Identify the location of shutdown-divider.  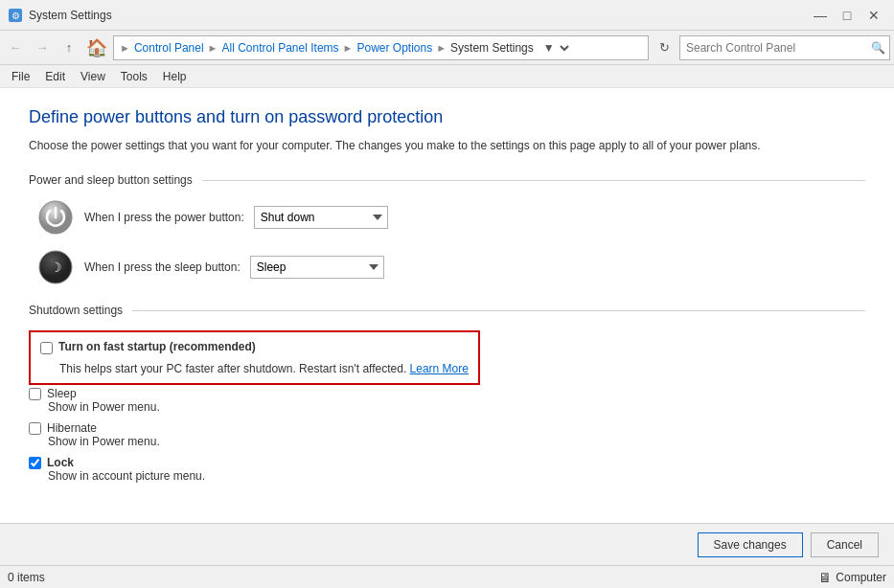
(498, 310).